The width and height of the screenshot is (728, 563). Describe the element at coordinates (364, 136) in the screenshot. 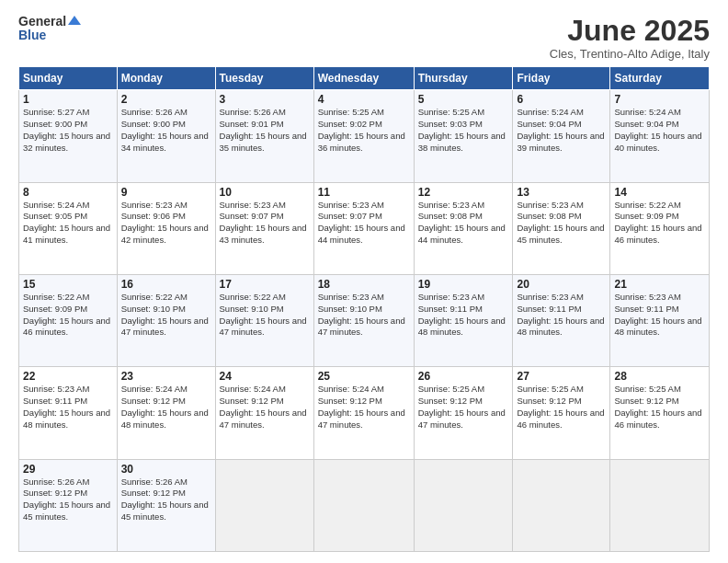

I see `table-row: 4 Sunrise: 5:25 AMSunset: 9:02 PMDayligh…` at that location.